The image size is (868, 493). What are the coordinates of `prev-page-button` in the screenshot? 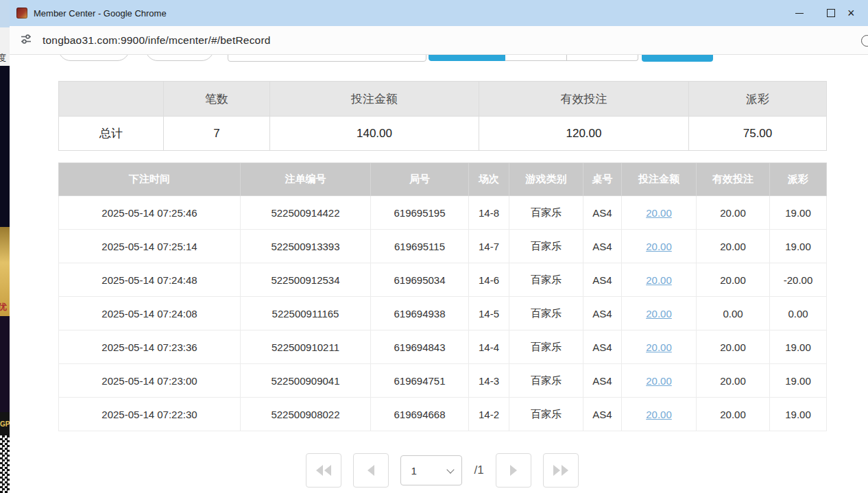 It's located at (371, 470).